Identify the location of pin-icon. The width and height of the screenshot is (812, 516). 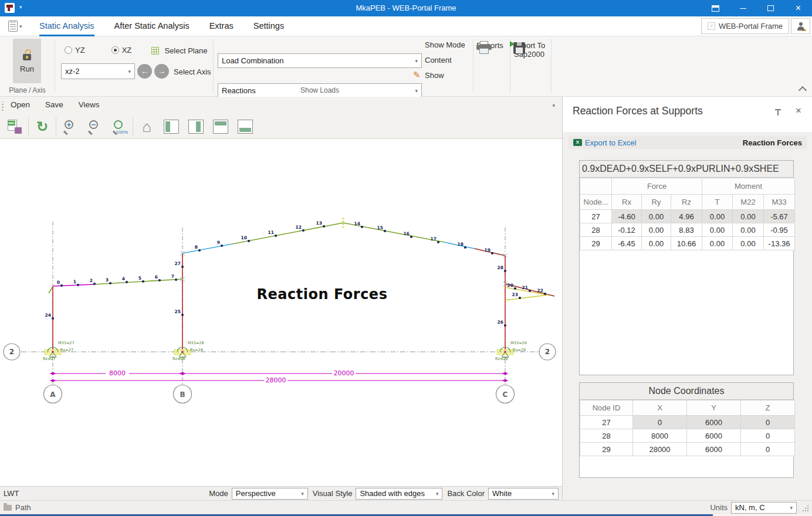
(778, 113).